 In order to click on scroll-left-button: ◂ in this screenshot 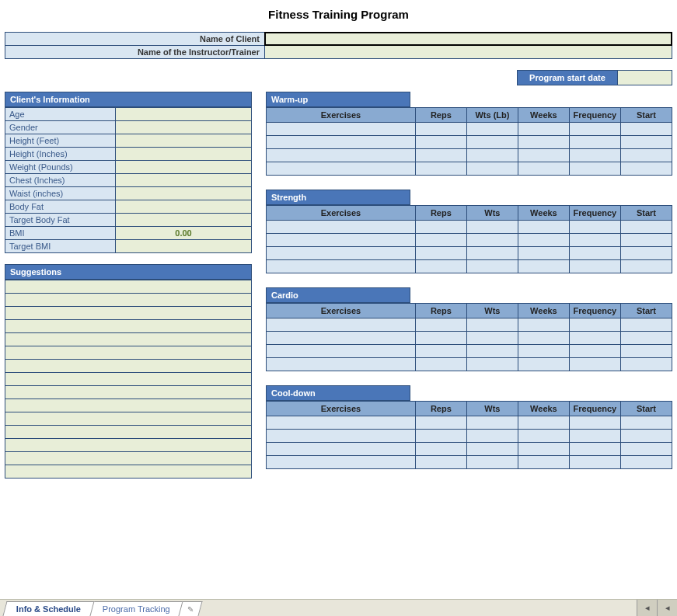, I will do `click(667, 607)`.